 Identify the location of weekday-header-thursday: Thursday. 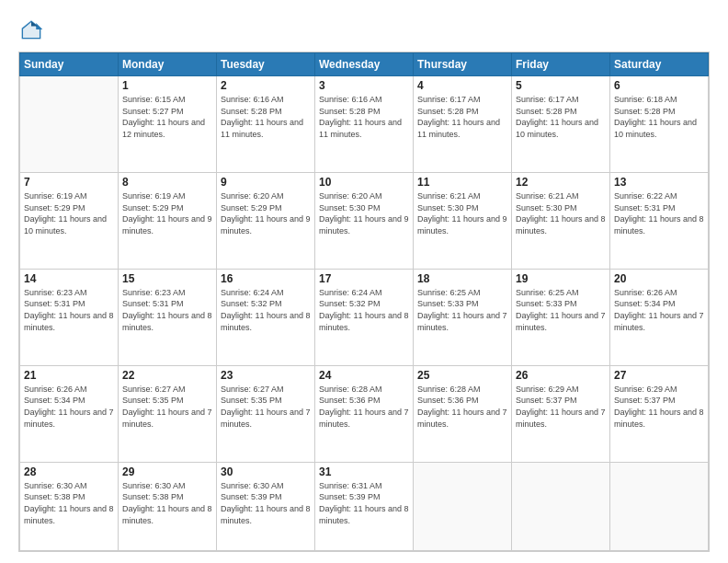
(463, 64).